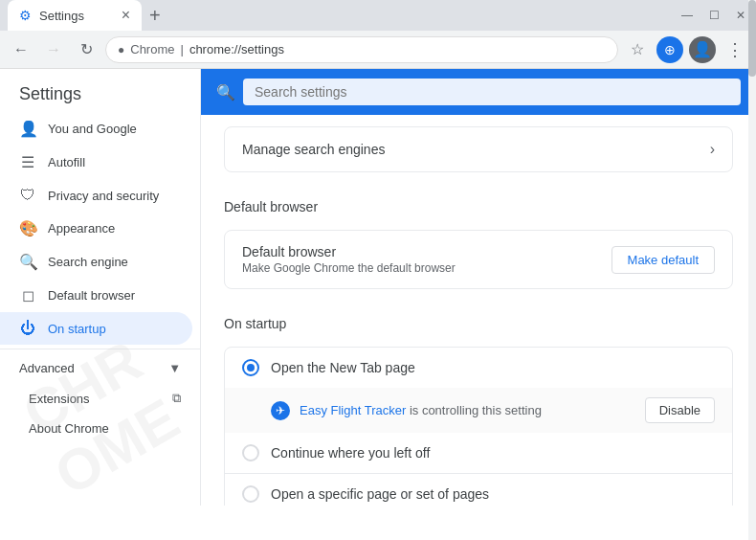 The height and width of the screenshot is (540, 756). I want to click on radio-option-specific-page: Open a specific page or set of pages, so click(478, 489).